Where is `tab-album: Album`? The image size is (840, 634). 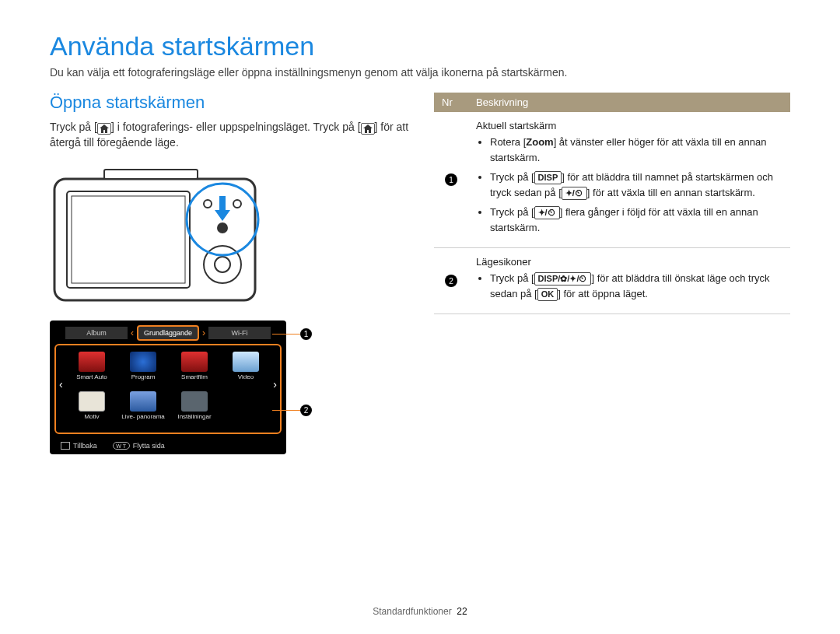
tab-album: Album is located at coordinates (96, 333).